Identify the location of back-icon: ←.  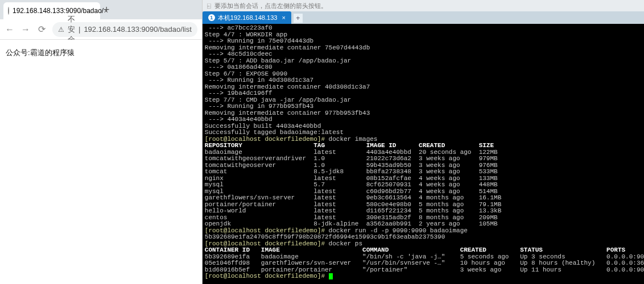
(10, 30).